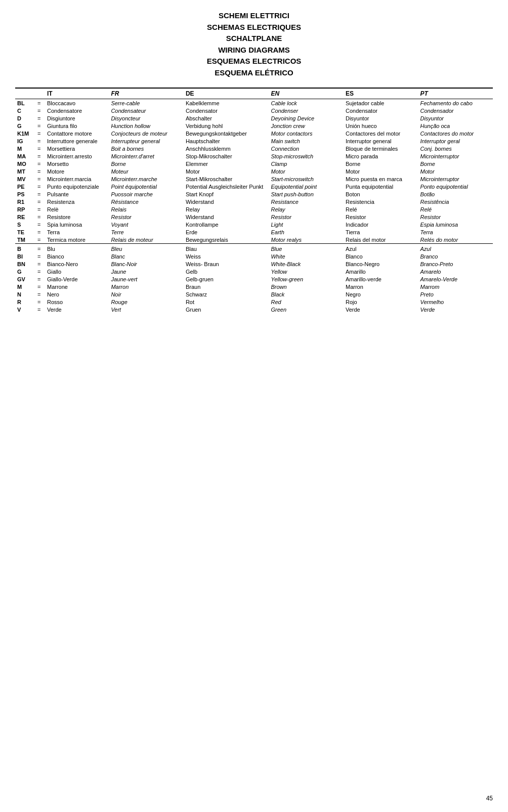 The image size is (508, 812). What do you see at coordinates (455, 209) in the screenshot?
I see `row-pt: Relé` at bounding box center [455, 209].